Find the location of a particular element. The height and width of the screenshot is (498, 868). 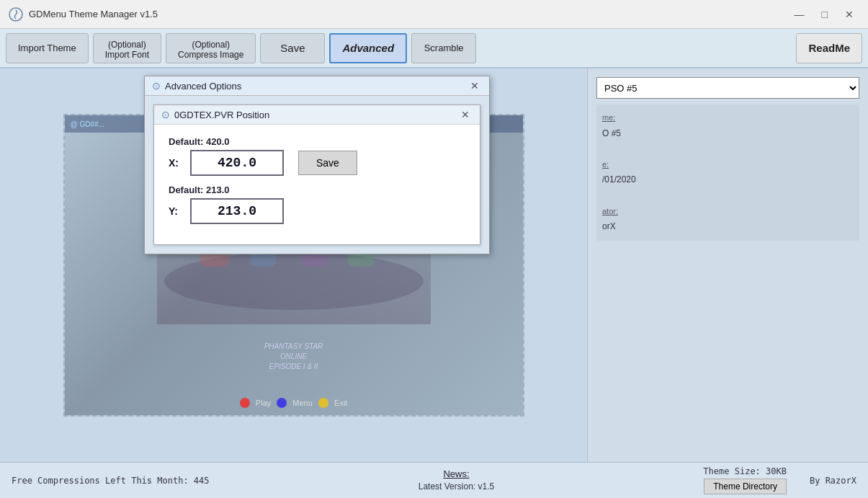

theme-select: PSO #5 is located at coordinates (728, 88).